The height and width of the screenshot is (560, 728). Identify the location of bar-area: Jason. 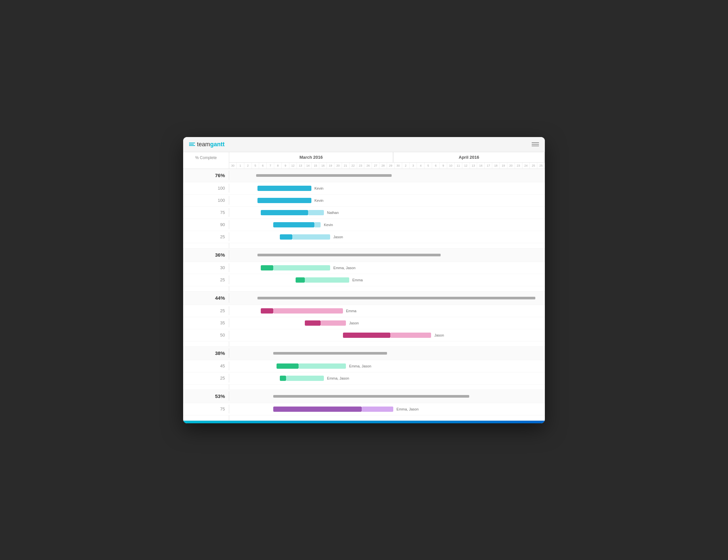
(387, 335).